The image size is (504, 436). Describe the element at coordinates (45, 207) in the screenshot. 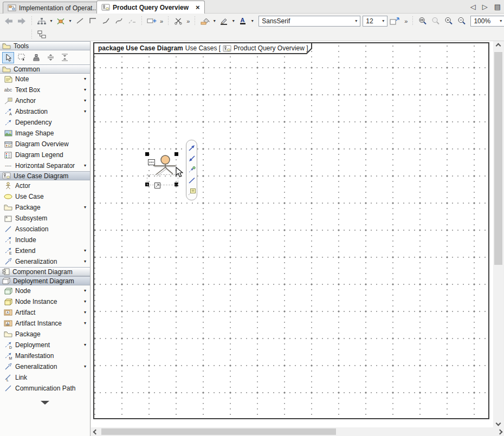

I see `palette-item-package: Package ▾` at that location.